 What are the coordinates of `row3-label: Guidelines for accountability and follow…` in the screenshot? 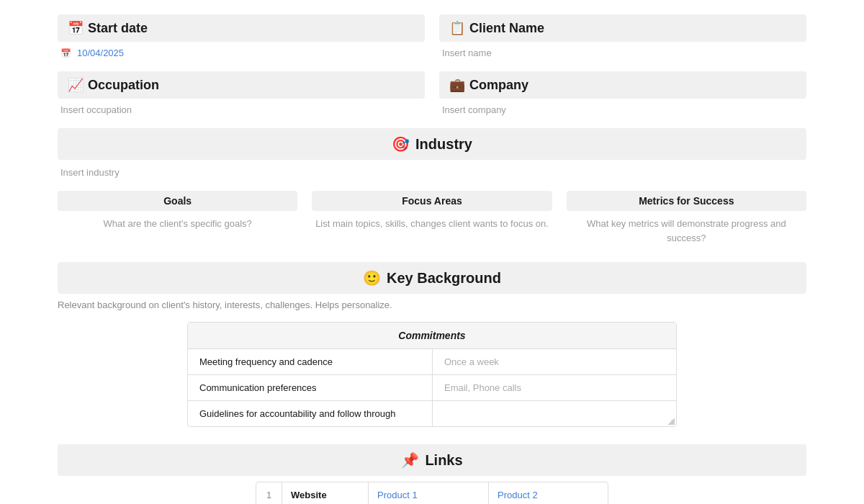 It's located at (310, 413).